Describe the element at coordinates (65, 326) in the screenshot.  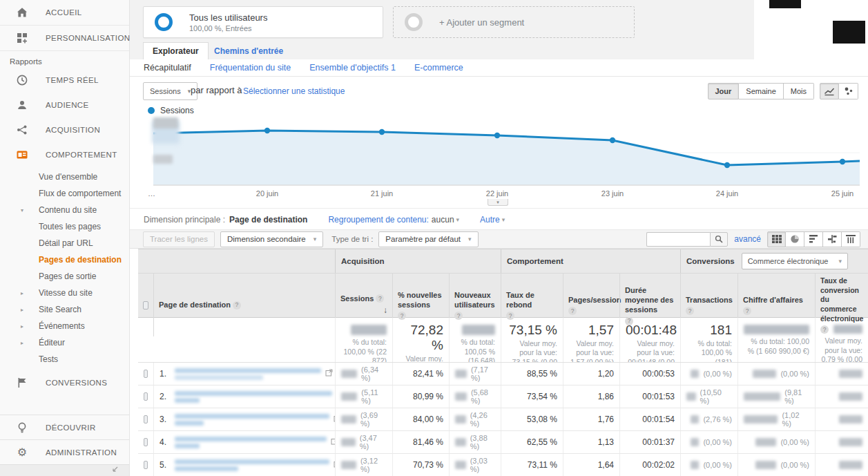
I see `sidebar-item-evenements: ▸Événements` at that location.